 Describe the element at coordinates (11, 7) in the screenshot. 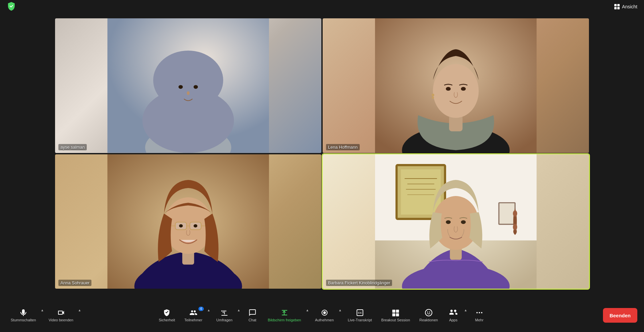

I see `zoom-shield-icon` at that location.